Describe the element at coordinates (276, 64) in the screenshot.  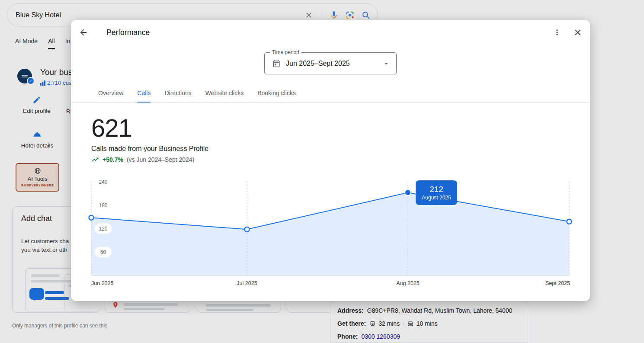
I see `calendar-icon` at that location.